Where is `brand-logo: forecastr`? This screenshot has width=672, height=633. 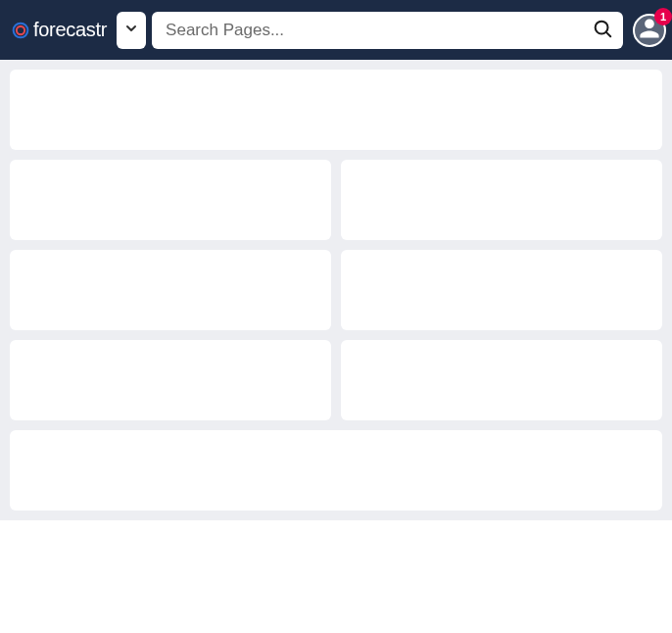
brand-logo: forecastr is located at coordinates (61, 29).